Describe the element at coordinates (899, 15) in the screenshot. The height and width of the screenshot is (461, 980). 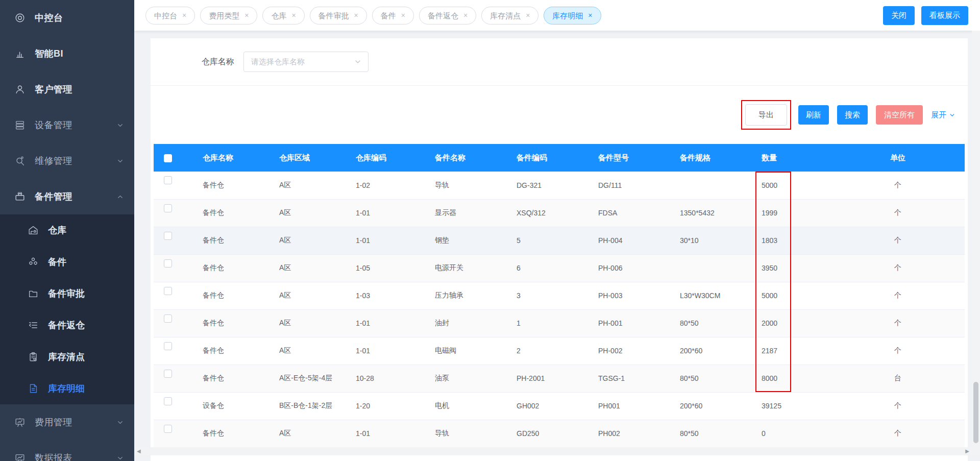
I see `close-button: 关闭` at that location.